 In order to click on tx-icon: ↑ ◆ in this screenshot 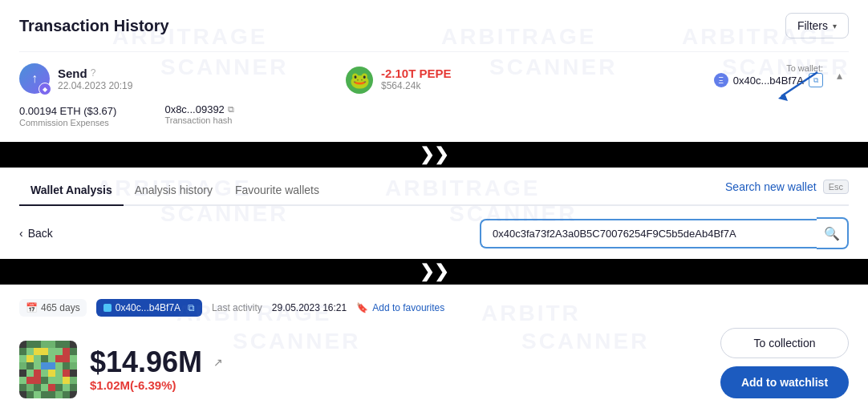, I will do `click(34, 79)`.